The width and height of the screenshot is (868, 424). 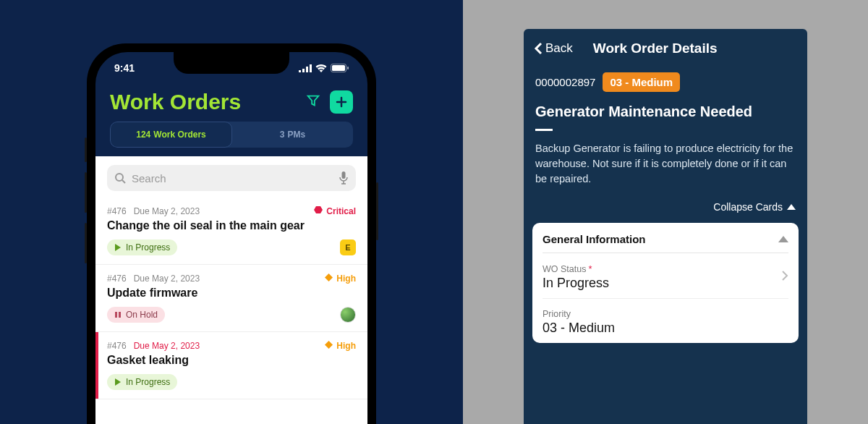 I want to click on search-input, so click(x=232, y=178).